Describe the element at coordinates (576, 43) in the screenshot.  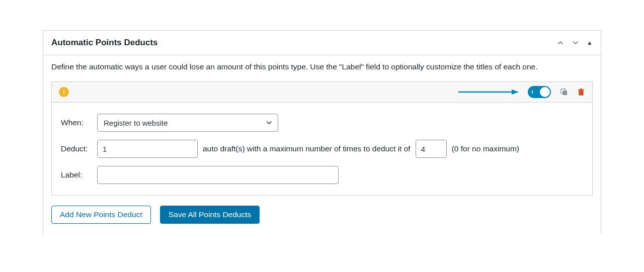
I see `chevron-down-icon` at that location.